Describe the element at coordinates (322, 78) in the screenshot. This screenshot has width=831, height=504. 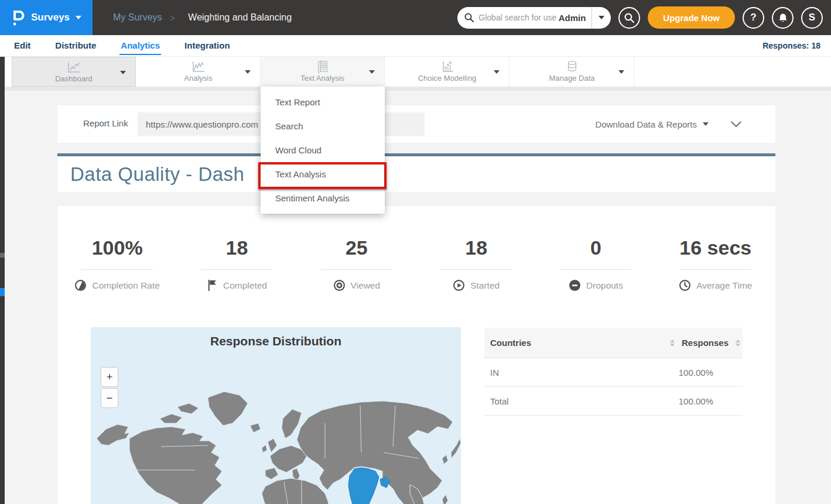
I see `toolbar-button-label: Text Analysis` at that location.